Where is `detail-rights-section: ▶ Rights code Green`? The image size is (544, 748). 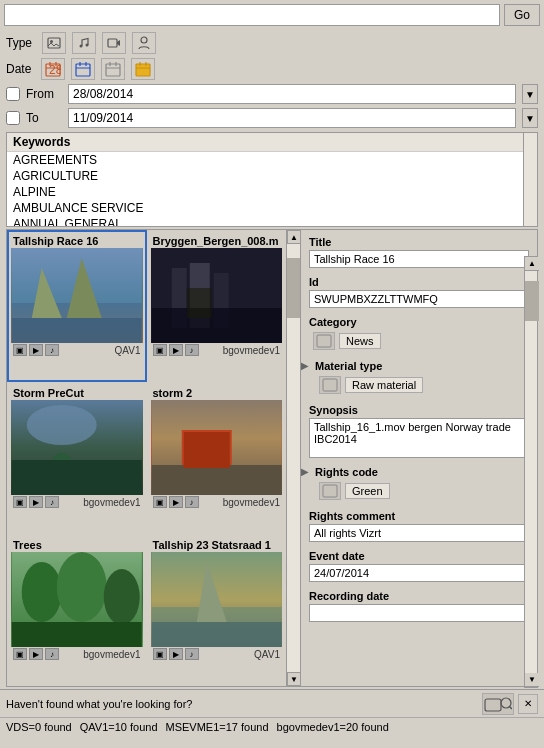 detail-rights-section: ▶ Rights code Green is located at coordinates (419, 484).